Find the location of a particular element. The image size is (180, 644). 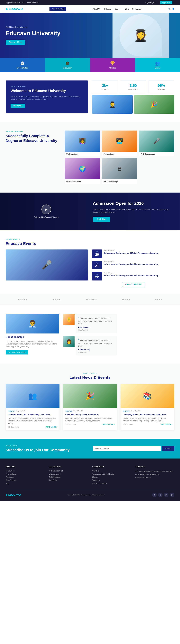

view-all-link: VIEW ALL EVENTS is located at coordinates (133, 284).